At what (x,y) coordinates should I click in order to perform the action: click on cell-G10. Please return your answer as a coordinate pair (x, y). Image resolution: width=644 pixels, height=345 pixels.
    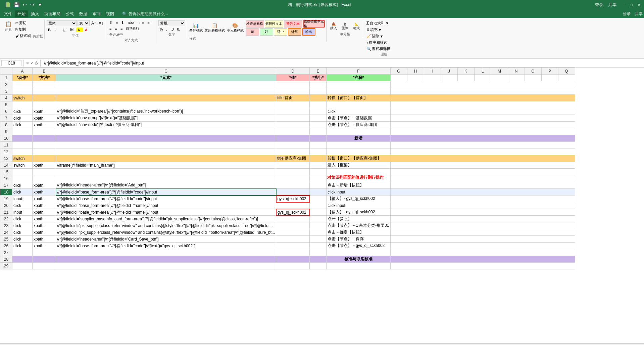
    Looking at the image, I should click on (483, 138).